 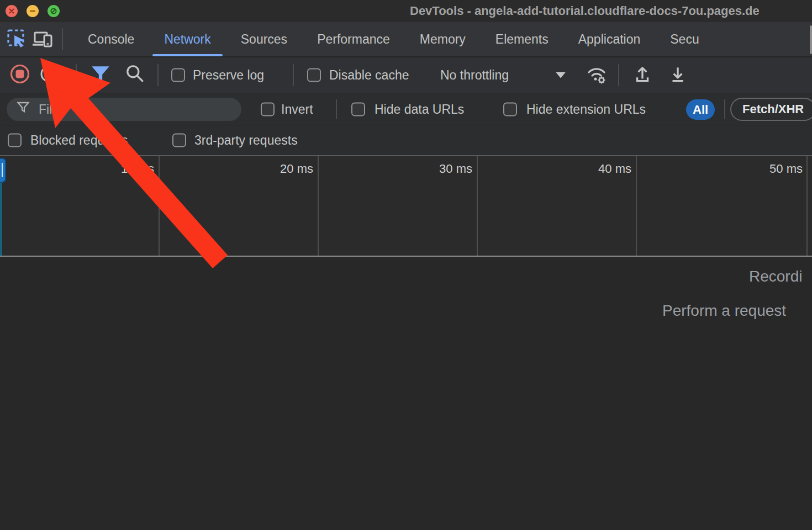 What do you see at coordinates (17, 39) in the screenshot?
I see `inspect-element-button` at bounding box center [17, 39].